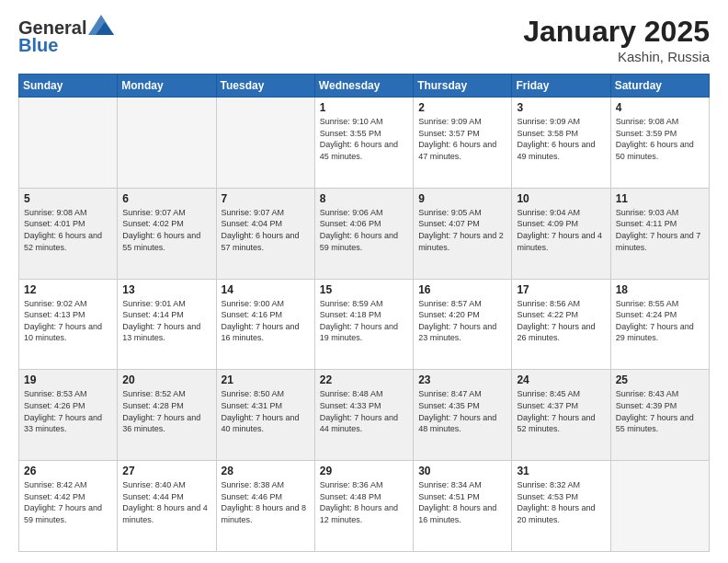 This screenshot has width=728, height=563. What do you see at coordinates (265, 234) in the screenshot?
I see `table-row: 7Sunrise: 9:07 AM Sunset: 4:04 PM Daylig…` at bounding box center [265, 234].